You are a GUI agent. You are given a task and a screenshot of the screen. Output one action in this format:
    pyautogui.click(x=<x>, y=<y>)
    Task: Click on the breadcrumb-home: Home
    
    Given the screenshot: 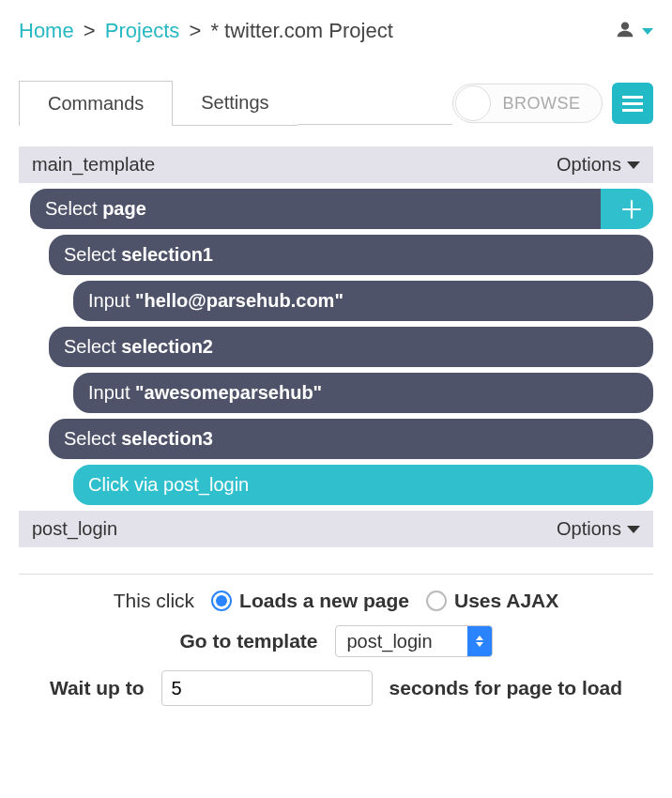 What is the action you would take?
    pyautogui.click(x=47, y=30)
    